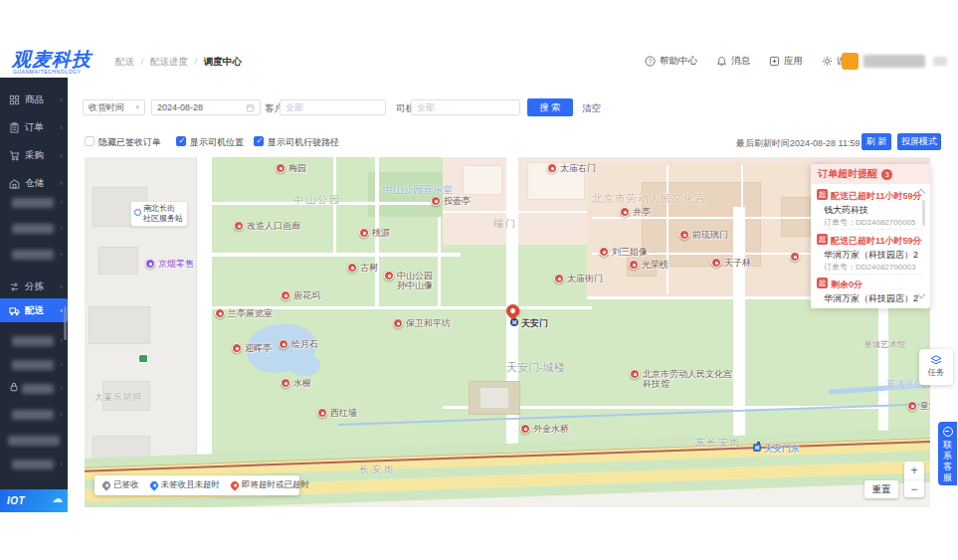  I want to click on map-poi-retail: 京烟零售, so click(169, 264).